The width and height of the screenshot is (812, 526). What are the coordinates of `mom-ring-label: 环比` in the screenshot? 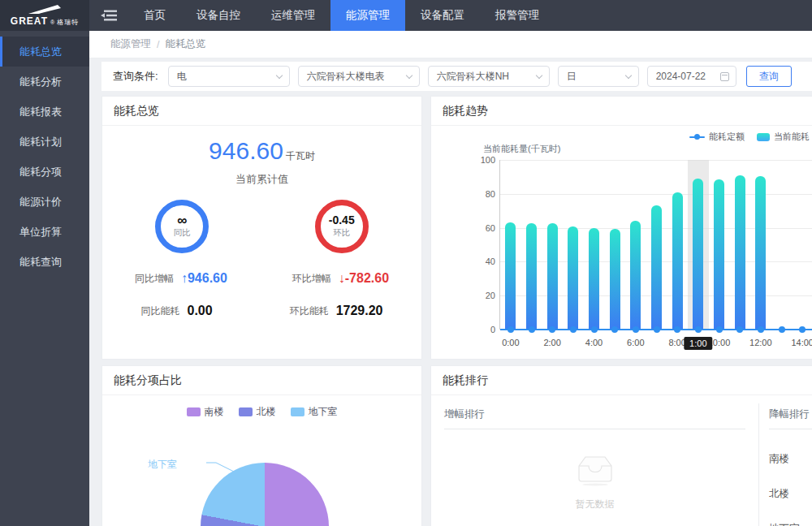 It's located at (341, 233).